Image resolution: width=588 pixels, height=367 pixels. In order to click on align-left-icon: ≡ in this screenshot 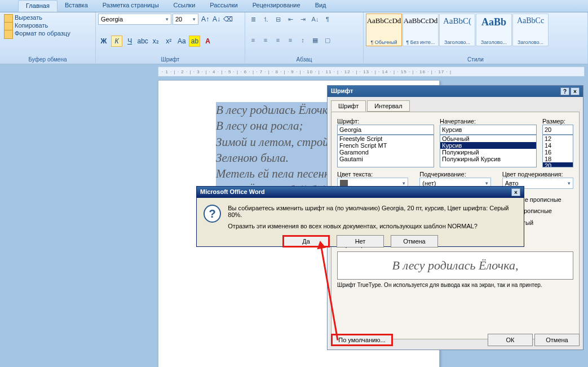, I will do `click(253, 40)`.